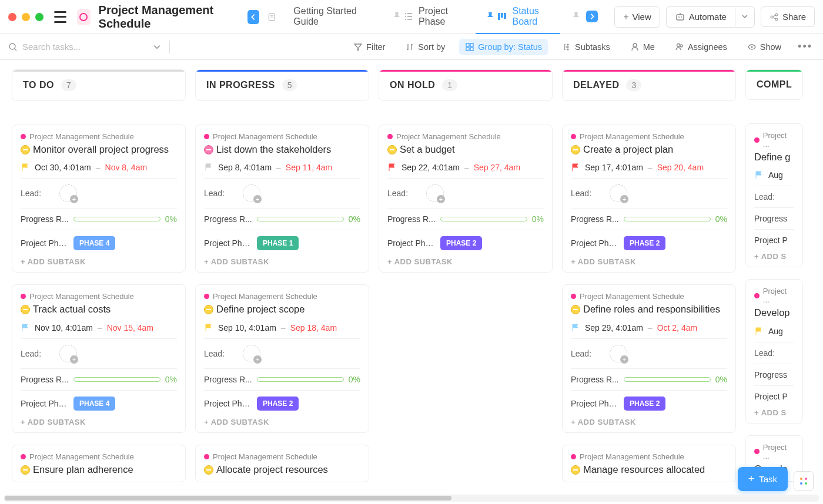 This screenshot has width=823, height=504. I want to click on column-header: IN PROGRESS5, so click(282, 85).